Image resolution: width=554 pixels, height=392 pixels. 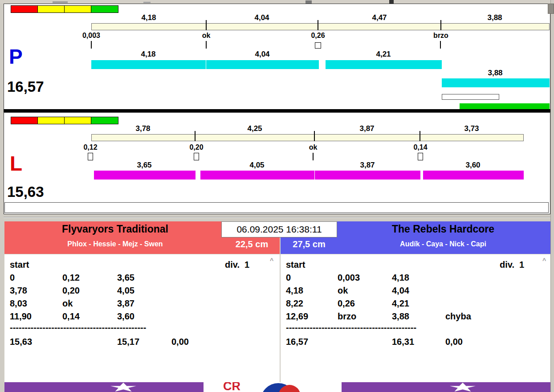 I want to click on result-row: 8,22 0,26 4,21, so click(x=416, y=304).